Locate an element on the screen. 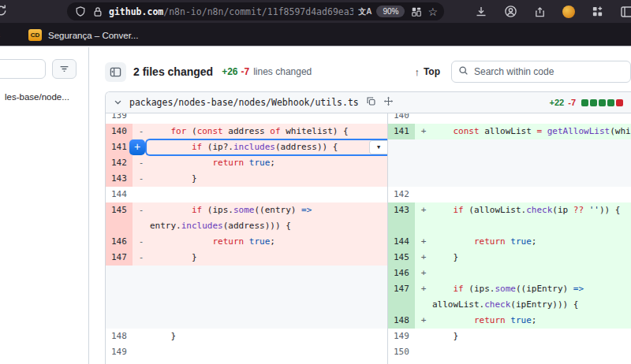 The width and height of the screenshot is (631, 364). diff-row-right-146: 146+ is located at coordinates (510, 273).